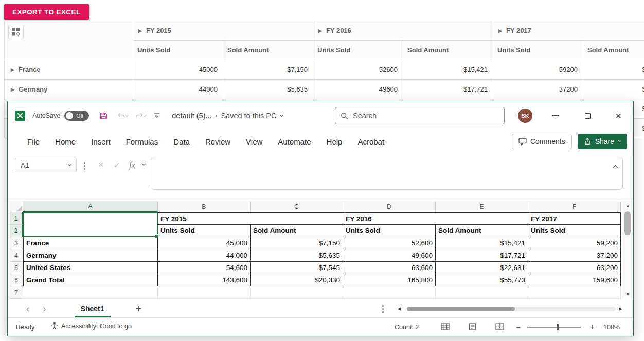 This screenshot has height=341, width=644. I want to click on zoom-out-button: −, so click(518, 327).